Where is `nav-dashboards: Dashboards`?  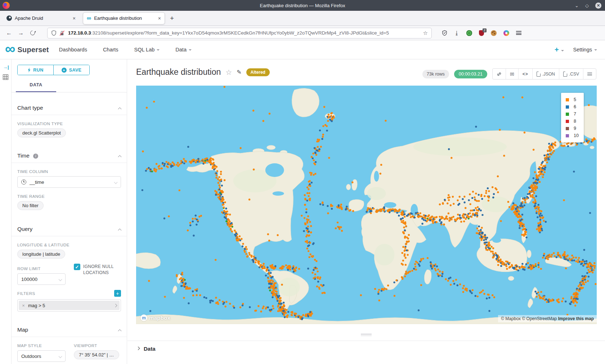
nav-dashboards: Dashboards is located at coordinates (73, 50).